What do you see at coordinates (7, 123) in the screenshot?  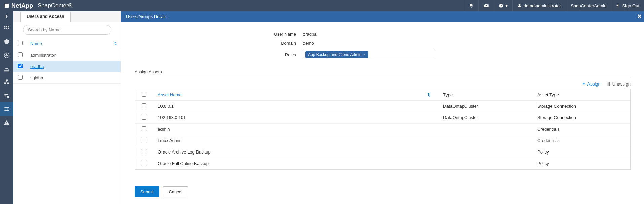 I see `nav-alerts` at bounding box center [7, 123].